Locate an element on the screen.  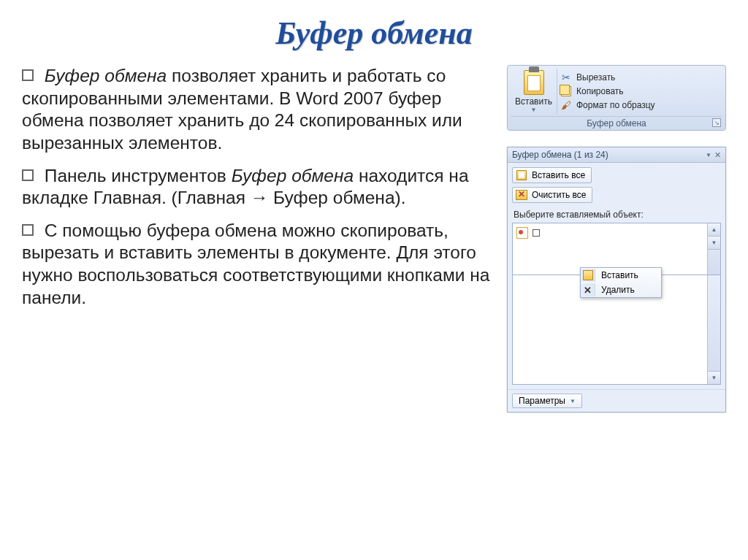
format-label: Формат по образцу is located at coordinates (616, 105).